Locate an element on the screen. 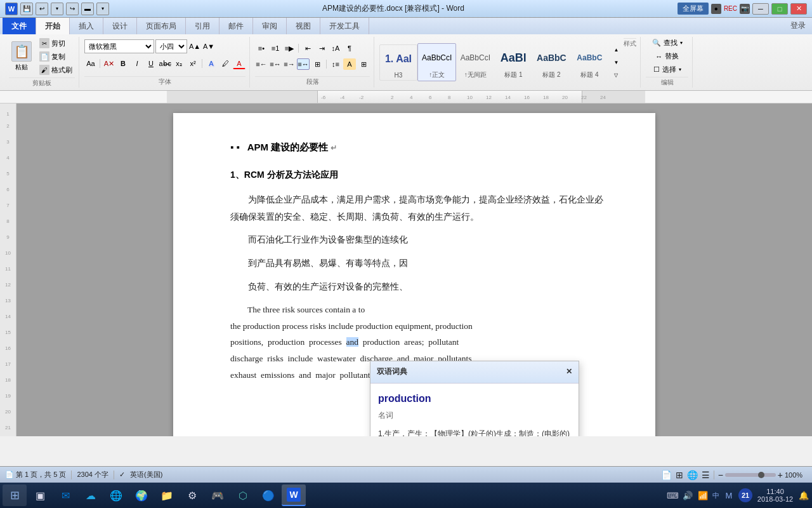  justify-btn: ≡↔ is located at coordinates (303, 64).